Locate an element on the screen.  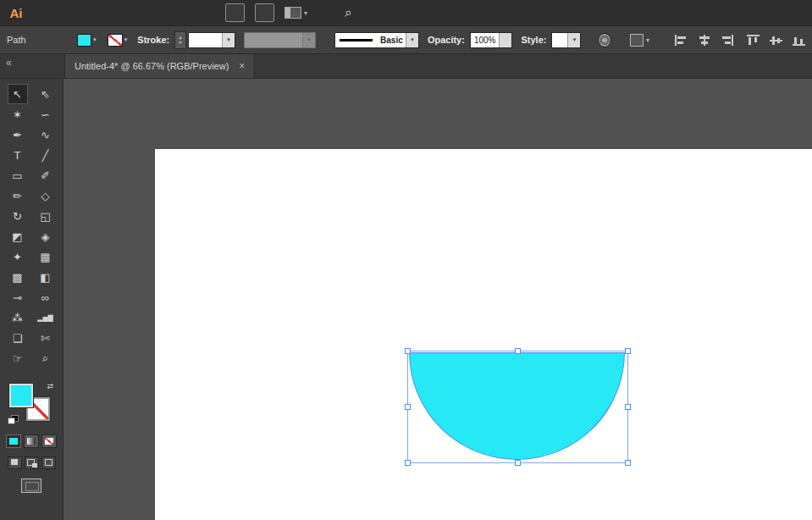
document-tab: Untitled-4* @ 66.67% (RGB/Preview) × is located at coordinates (159, 66).